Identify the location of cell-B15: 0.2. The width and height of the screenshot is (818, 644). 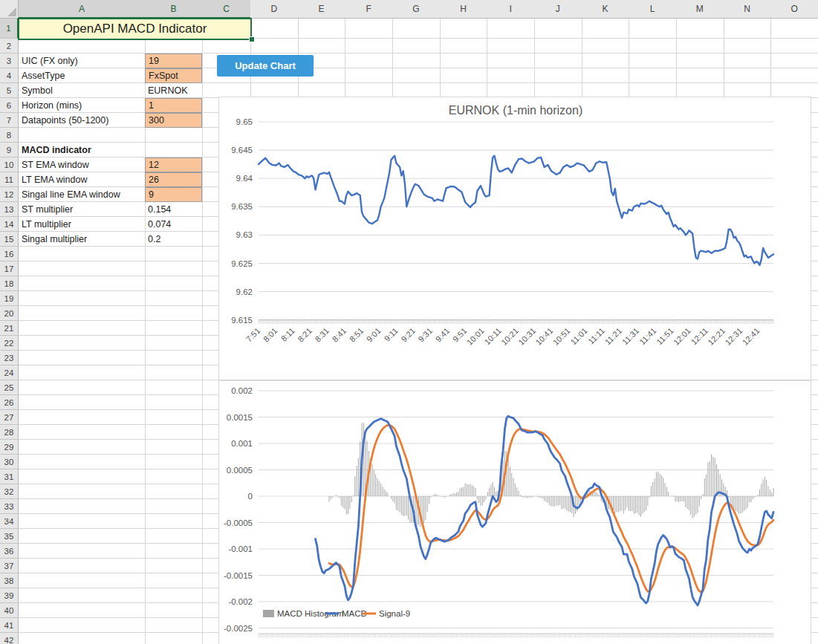
(174, 239).